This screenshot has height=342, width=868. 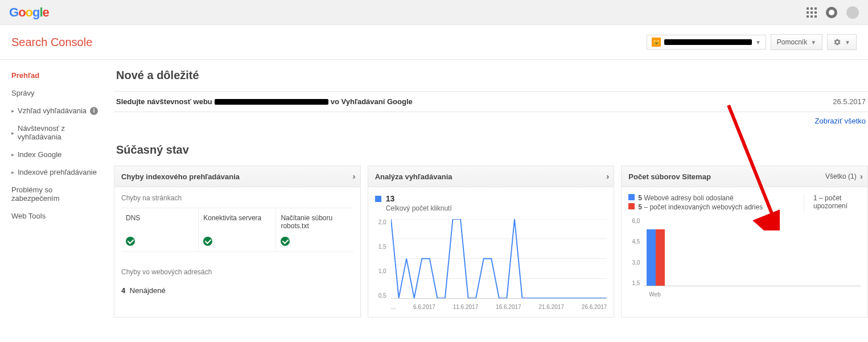 I want to click on panel-sitemaps: Počet súborov Sitemap Všetko (1) ›› 5 We…, so click(x=744, y=241).